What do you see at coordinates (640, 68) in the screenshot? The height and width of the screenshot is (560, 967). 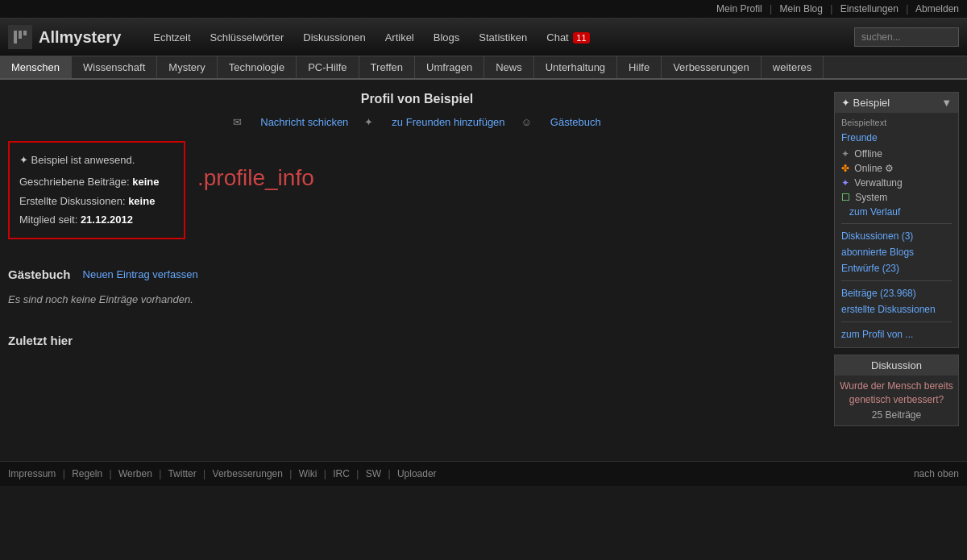 I see `cat-hilfe: Hilfe` at bounding box center [640, 68].